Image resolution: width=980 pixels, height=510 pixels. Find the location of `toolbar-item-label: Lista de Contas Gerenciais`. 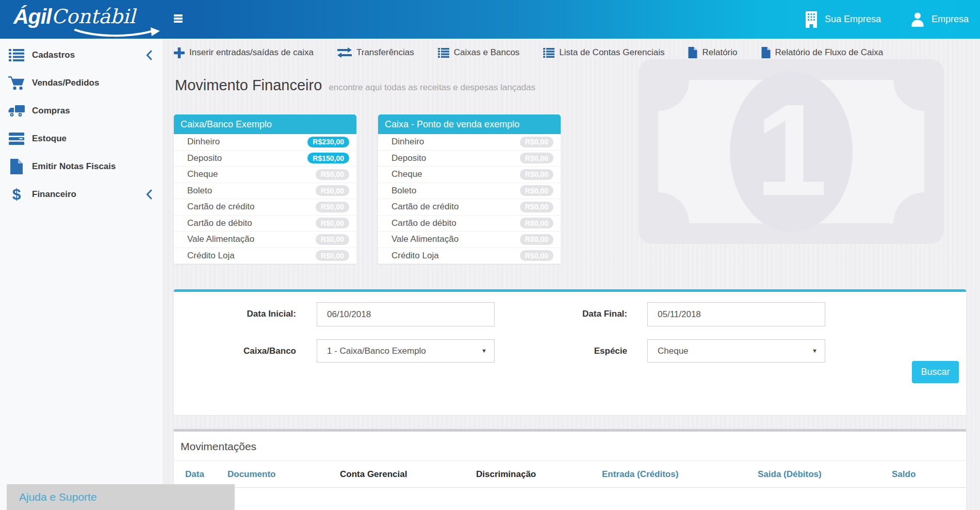

toolbar-item-label: Lista de Contas Gerenciais is located at coordinates (612, 53).